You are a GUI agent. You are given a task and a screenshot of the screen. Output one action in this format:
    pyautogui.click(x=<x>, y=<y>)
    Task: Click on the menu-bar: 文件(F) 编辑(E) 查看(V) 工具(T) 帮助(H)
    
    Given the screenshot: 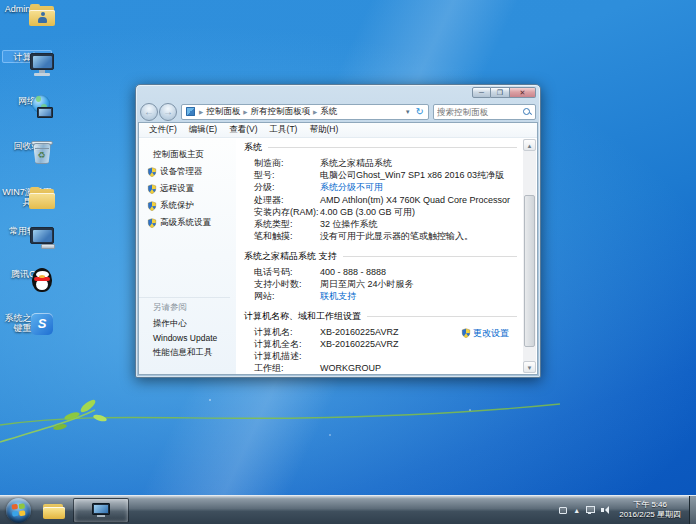 What is the action you would take?
    pyautogui.click(x=338, y=130)
    